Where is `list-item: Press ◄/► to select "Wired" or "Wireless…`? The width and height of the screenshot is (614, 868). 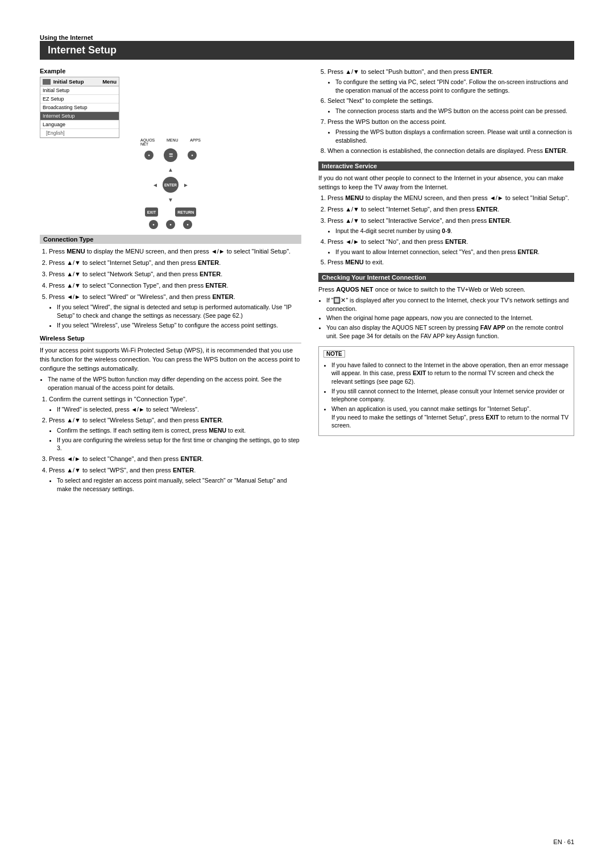 list-item: Press ◄/► to select "Wired" or "Wireless… is located at coordinates (175, 311).